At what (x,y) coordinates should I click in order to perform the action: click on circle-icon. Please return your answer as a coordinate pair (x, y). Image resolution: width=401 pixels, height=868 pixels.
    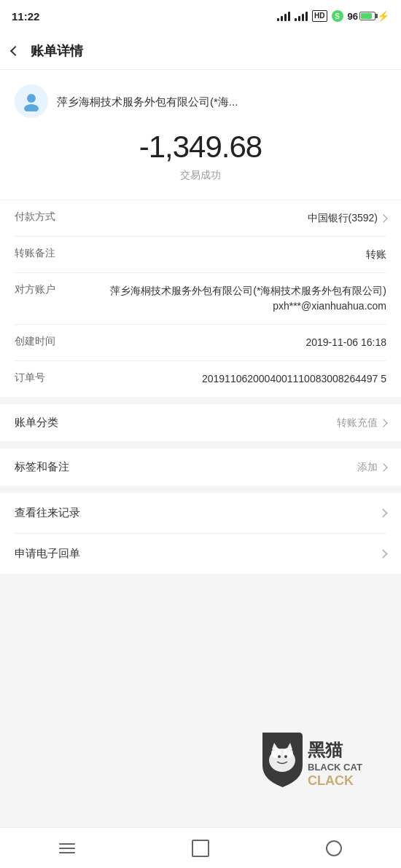
    Looking at the image, I should click on (334, 848).